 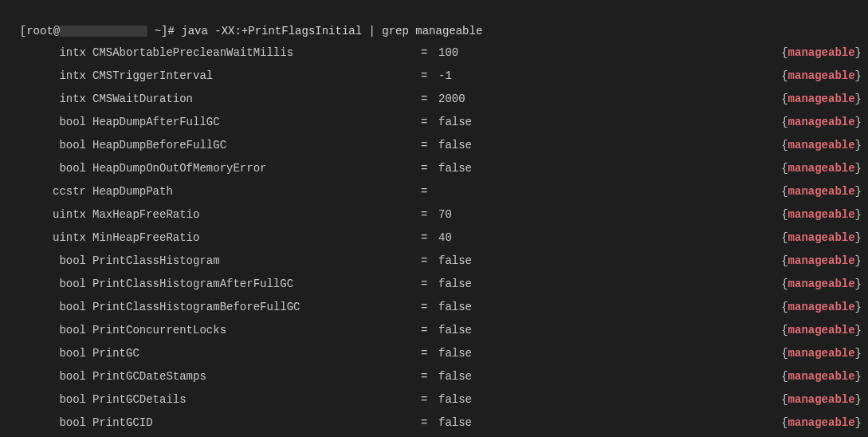 I want to click on flag-name: HeapDumpOnOutOfMemoryError, so click(x=253, y=169).